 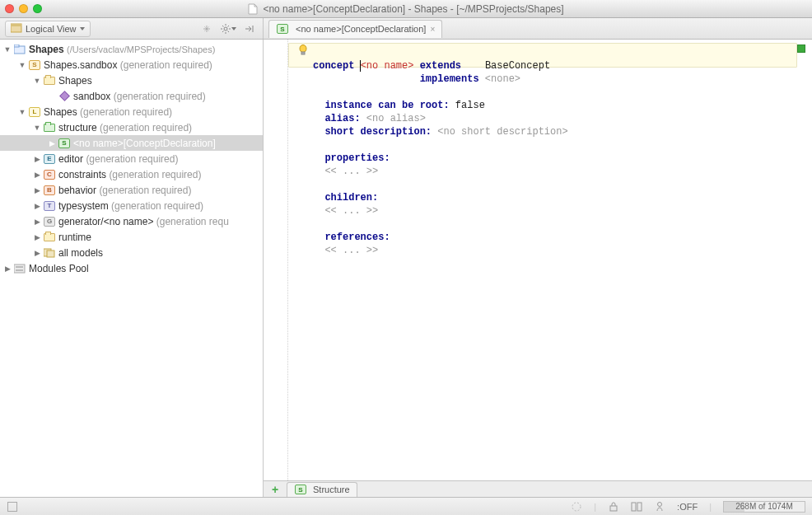 I want to click on close-window-icon, so click(x=10, y=8).